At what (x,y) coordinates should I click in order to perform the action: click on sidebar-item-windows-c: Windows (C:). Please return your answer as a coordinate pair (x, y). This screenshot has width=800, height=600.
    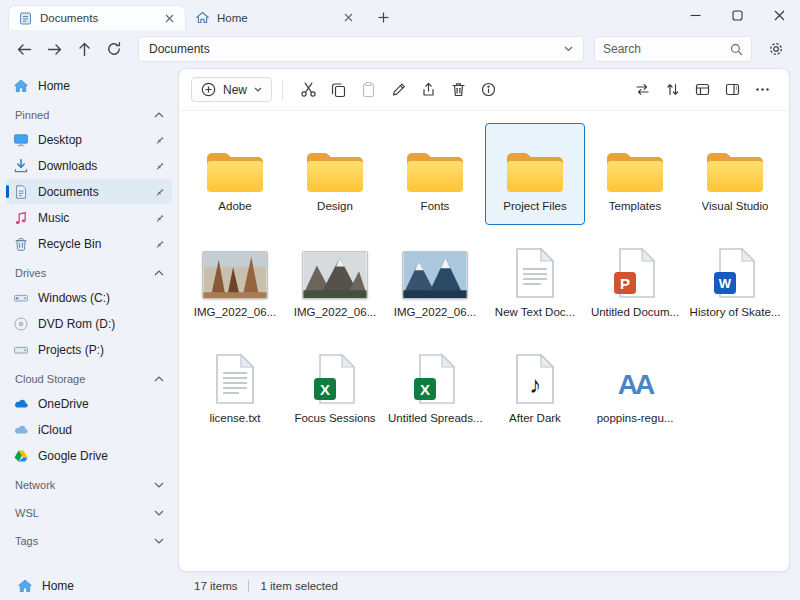
    Looking at the image, I should click on (89, 298).